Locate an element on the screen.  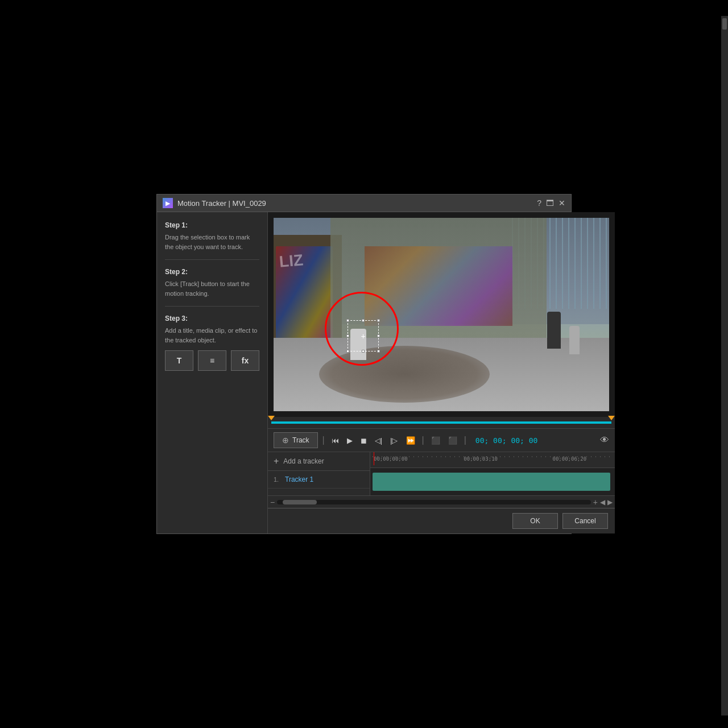
step-back-button: ◁| is located at coordinates (379, 440).